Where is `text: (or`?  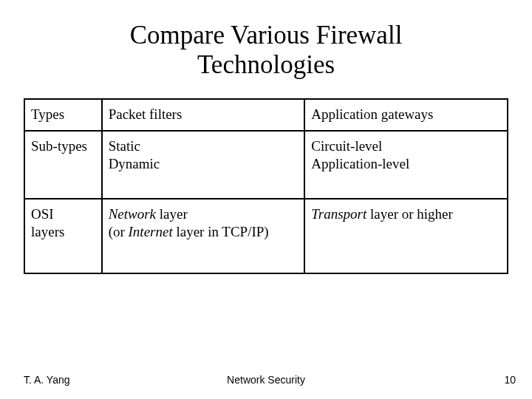 text: (or is located at coordinates (118, 232).